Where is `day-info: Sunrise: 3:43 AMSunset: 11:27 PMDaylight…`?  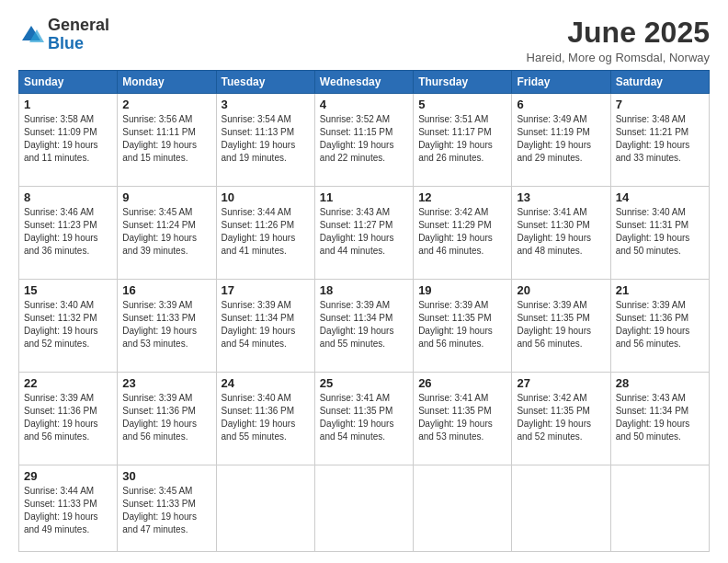
day-info: Sunrise: 3:43 AMSunset: 11:27 PMDaylight… is located at coordinates (364, 232).